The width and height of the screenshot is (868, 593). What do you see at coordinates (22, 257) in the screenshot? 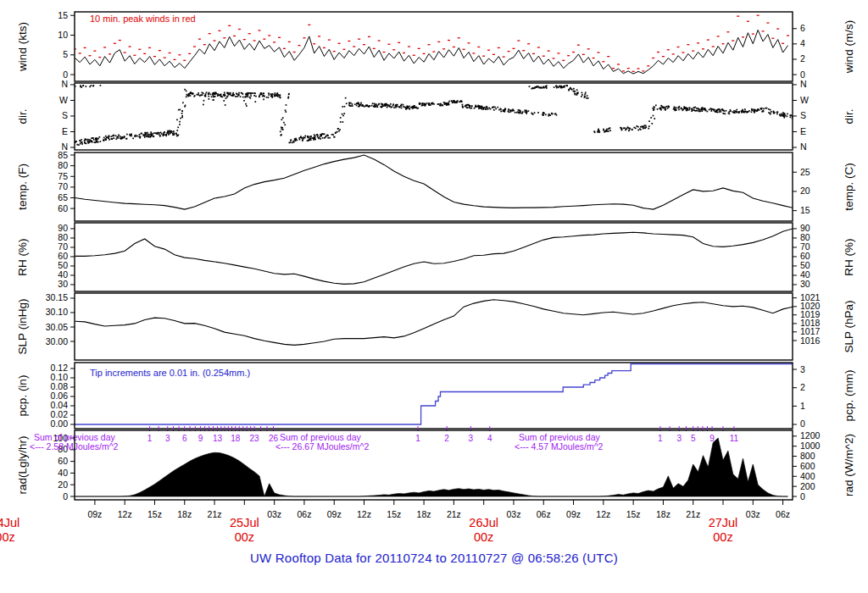
I see `rh-left-axis-label: RH (%)` at bounding box center [22, 257].